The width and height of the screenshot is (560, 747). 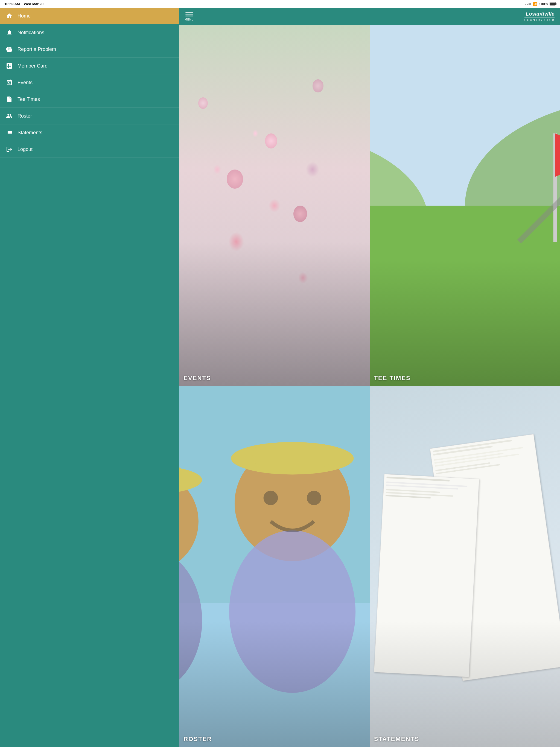 I want to click on battery-icon, so click(x=553, y=4).